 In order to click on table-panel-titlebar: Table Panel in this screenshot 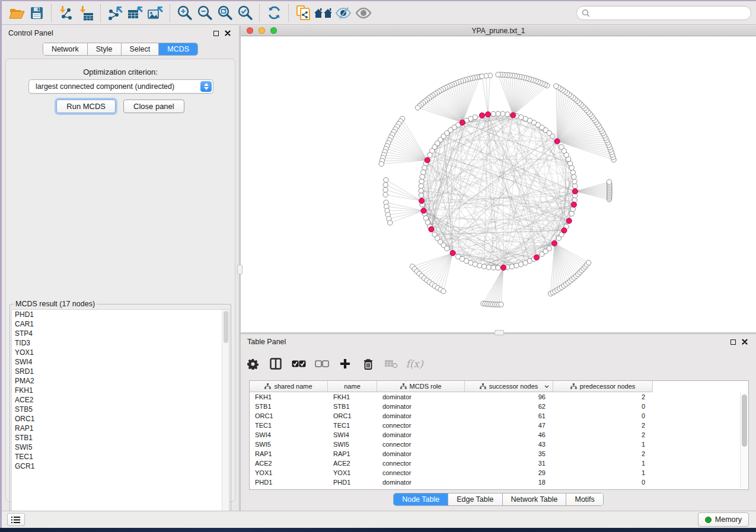, I will do `click(498, 342)`.